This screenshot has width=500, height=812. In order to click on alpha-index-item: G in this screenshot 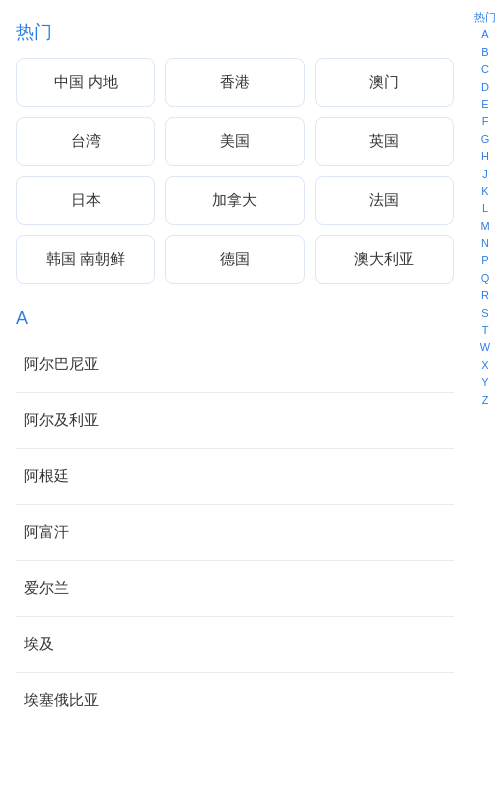, I will do `click(485, 140)`.